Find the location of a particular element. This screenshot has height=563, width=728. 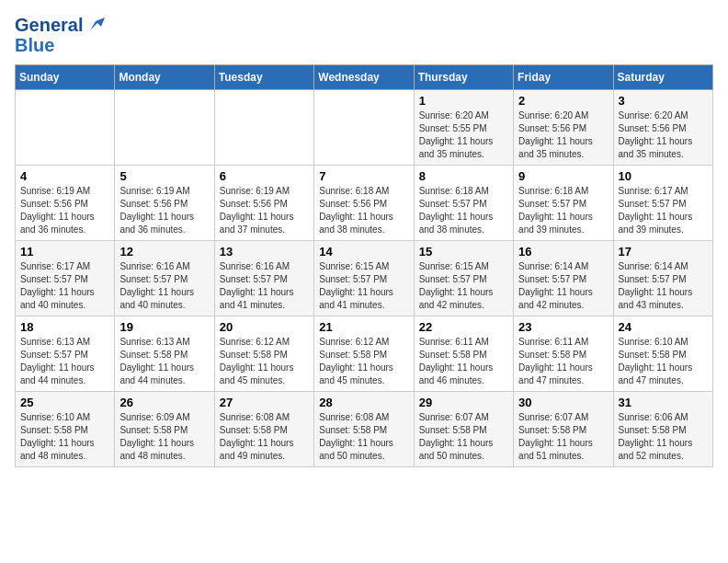

week-row-3: 18Sunrise: 6:13 AM Sunset: 5:57 PM Dayli… is located at coordinates (364, 354).